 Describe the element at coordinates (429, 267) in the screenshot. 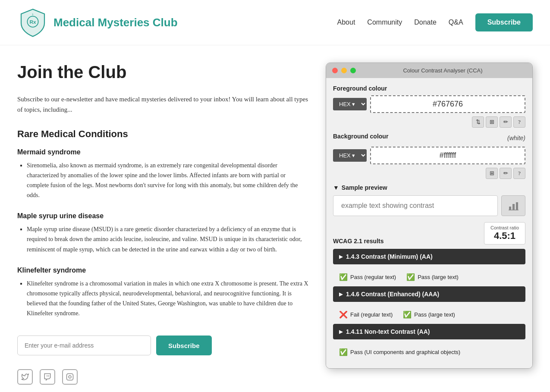

I see `wcag-item-0: ▶ 1.4.3 Contrast (Minimum) (AA) ✅ Pass (…` at that location.